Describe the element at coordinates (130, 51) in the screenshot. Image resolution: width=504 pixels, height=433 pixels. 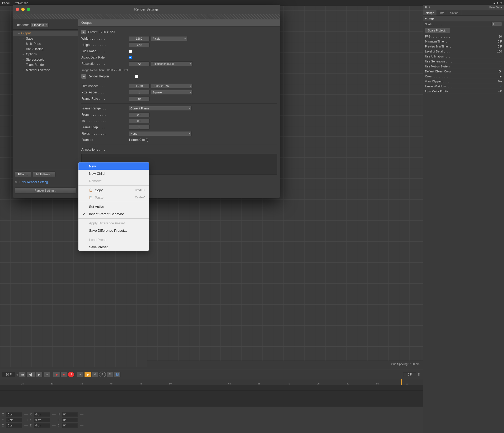
I see `lock-ratio-checkbox` at that location.